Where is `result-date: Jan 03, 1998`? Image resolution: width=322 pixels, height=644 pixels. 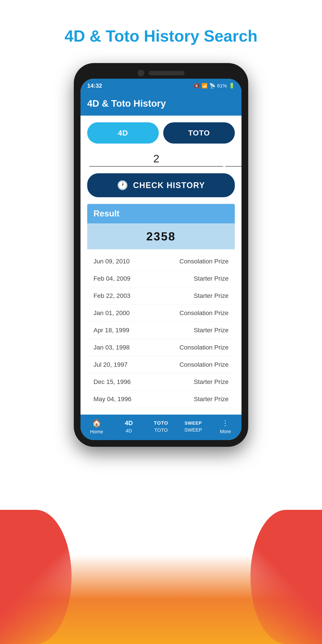
result-date: Jan 03, 1998 is located at coordinates (112, 348).